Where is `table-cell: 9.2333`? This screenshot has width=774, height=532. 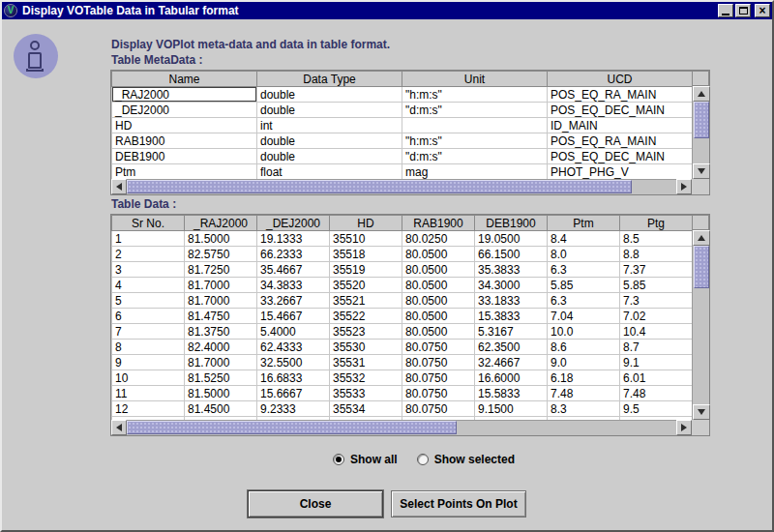 table-cell: 9.2333 is located at coordinates (294, 409).